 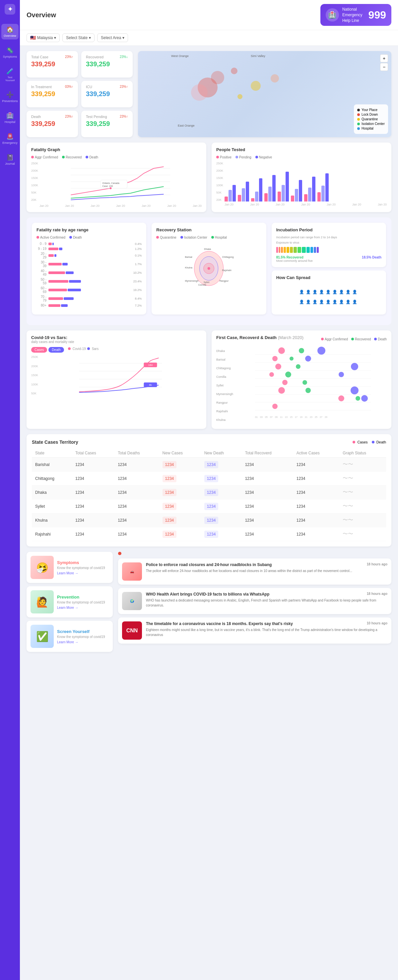 What do you see at coordinates (302, 158) in the screenshot?
I see `tested-legend: Positive Pending Negative` at bounding box center [302, 158].